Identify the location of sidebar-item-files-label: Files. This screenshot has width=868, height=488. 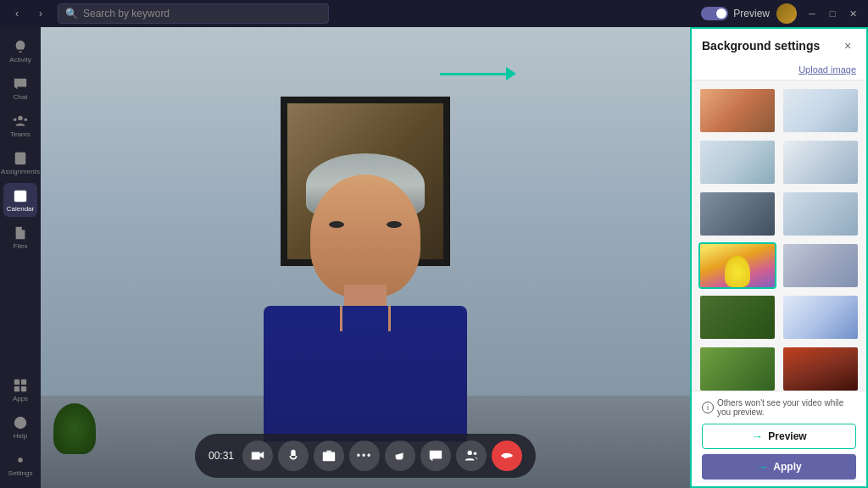
(20, 246).